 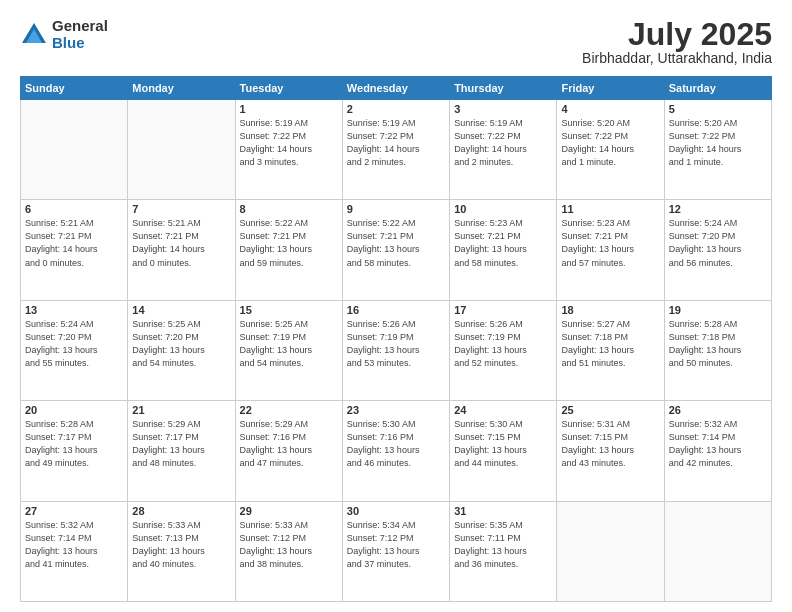 What do you see at coordinates (677, 58) in the screenshot?
I see `title-location: Birbhaddar, Uttarakhand, India` at bounding box center [677, 58].